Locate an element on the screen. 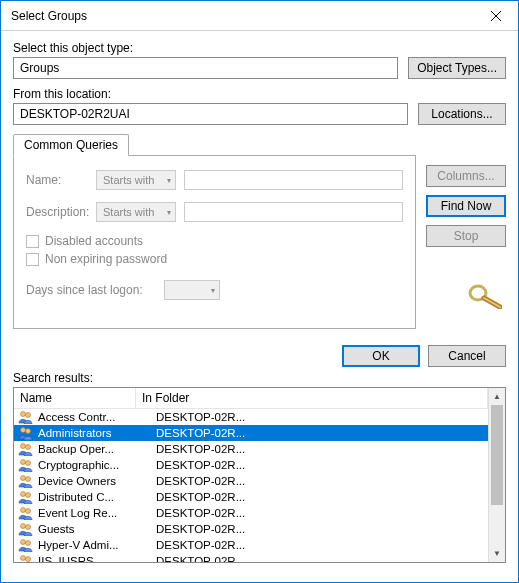 This screenshot has width=519, height=583. table-row: Hyper-V Admi...DESKTOP-02R... is located at coordinates (251, 545).